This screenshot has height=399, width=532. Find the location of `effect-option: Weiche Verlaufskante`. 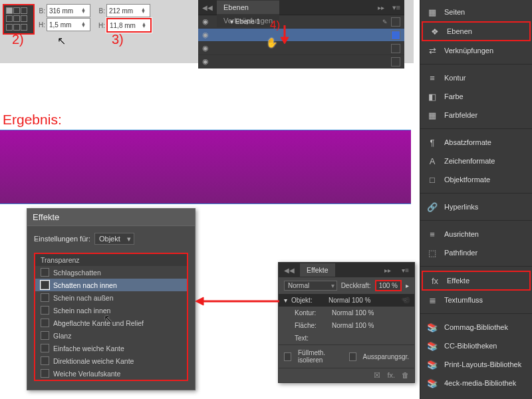

effect-option: Weiche Verlaufskante is located at coordinates (111, 374).